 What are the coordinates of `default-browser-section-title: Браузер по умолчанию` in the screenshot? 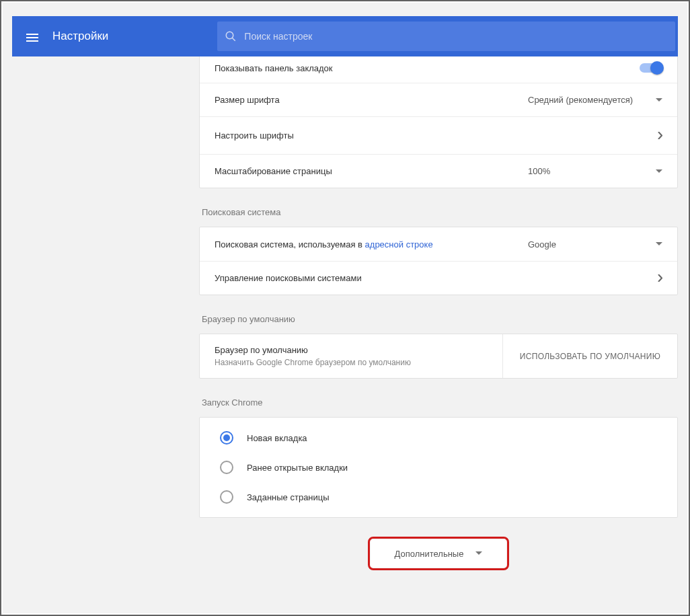 It's located at (440, 319).